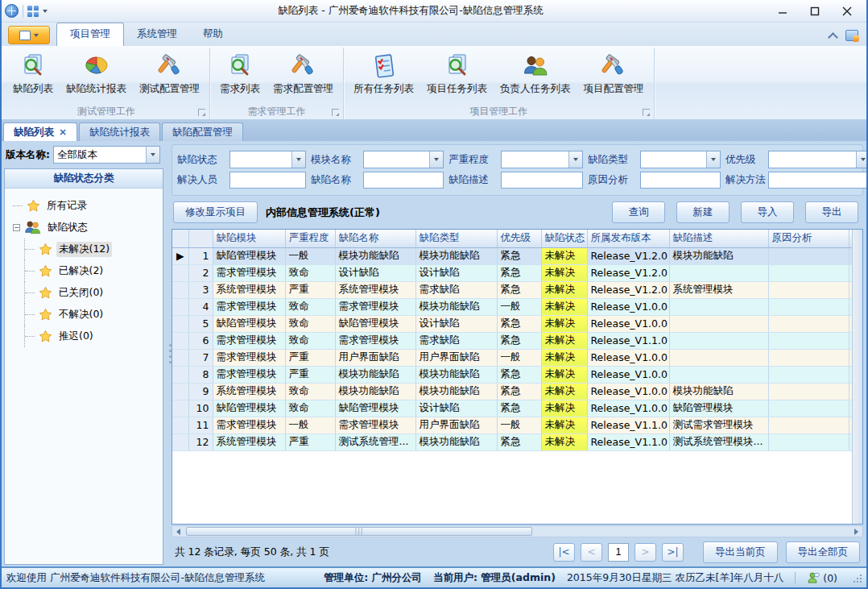 The image size is (868, 589). What do you see at coordinates (680, 160) in the screenshot?
I see `defect-type-combo` at bounding box center [680, 160].